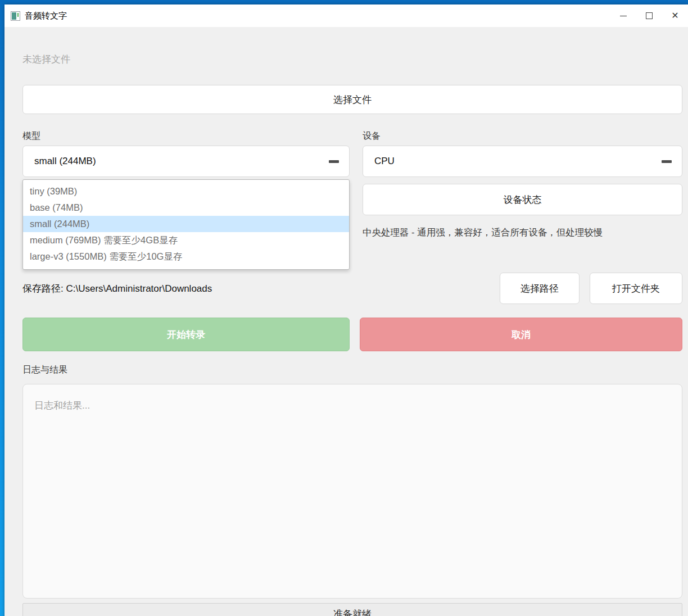  Describe the element at coordinates (352, 99) in the screenshot. I see `select-file-button: 选择文件` at that location.